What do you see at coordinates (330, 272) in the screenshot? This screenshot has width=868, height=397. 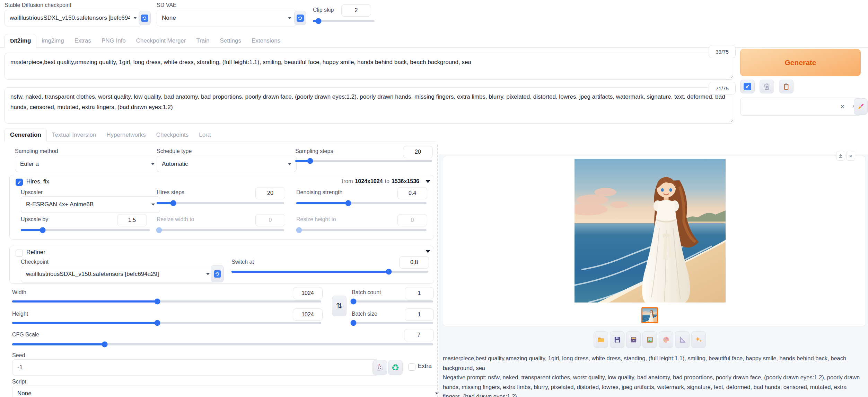 I see `switch-at-slider` at bounding box center [330, 272].